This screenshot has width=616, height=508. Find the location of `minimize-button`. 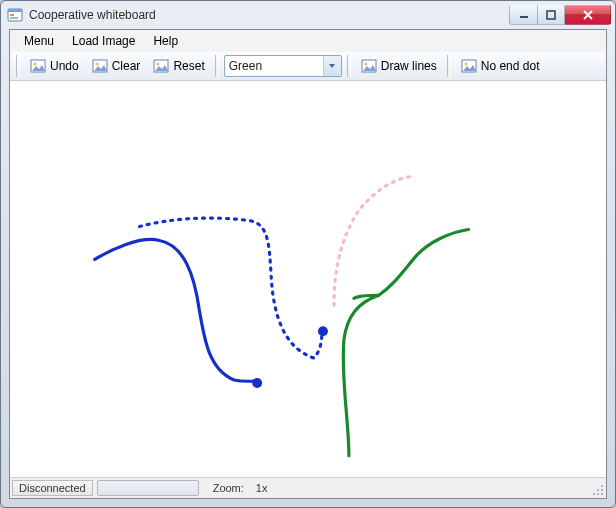

minimize-button is located at coordinates (523, 15).